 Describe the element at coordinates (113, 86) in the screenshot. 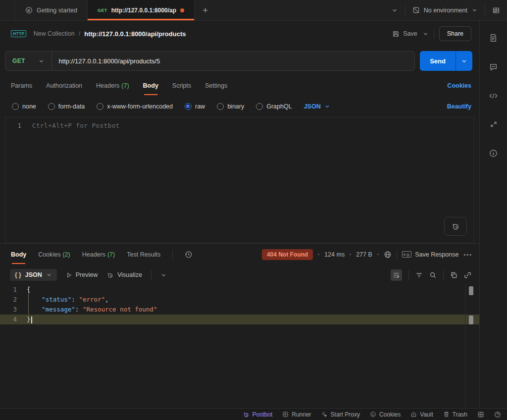

I see `tab-headers: Headers(7)` at that location.